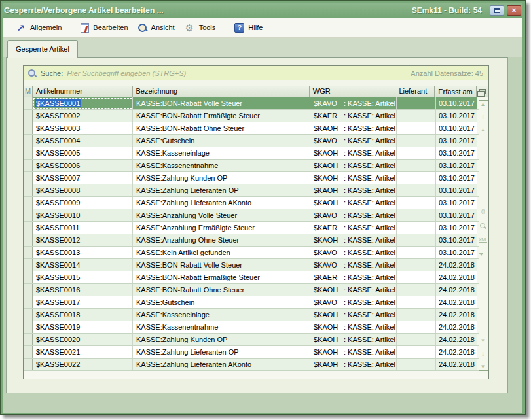  What do you see at coordinates (85, 27) in the screenshot?
I see `menu-item-icon` at bounding box center [85, 27].